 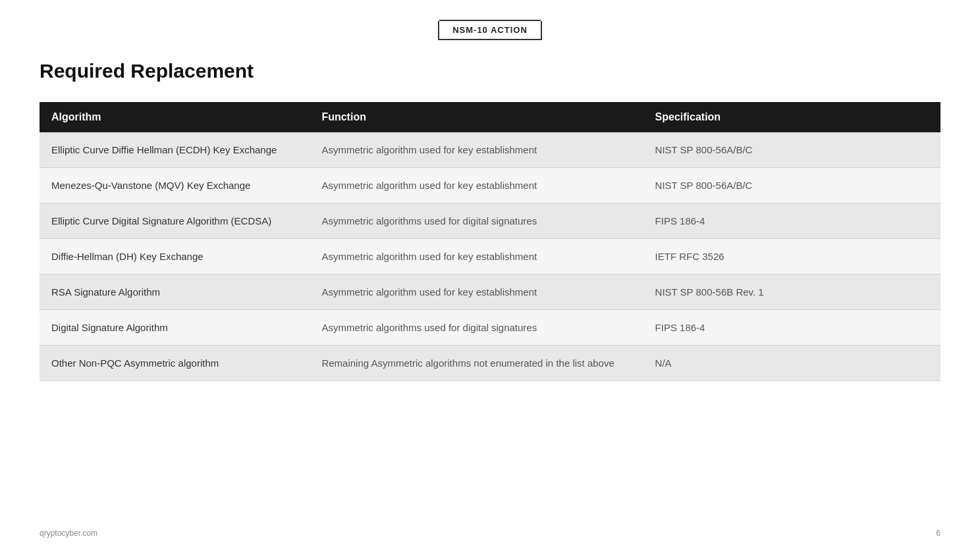 What do you see at coordinates (476, 363) in the screenshot?
I see `cell-function: Remaining Asymmetric algorithms not enum…` at bounding box center [476, 363].